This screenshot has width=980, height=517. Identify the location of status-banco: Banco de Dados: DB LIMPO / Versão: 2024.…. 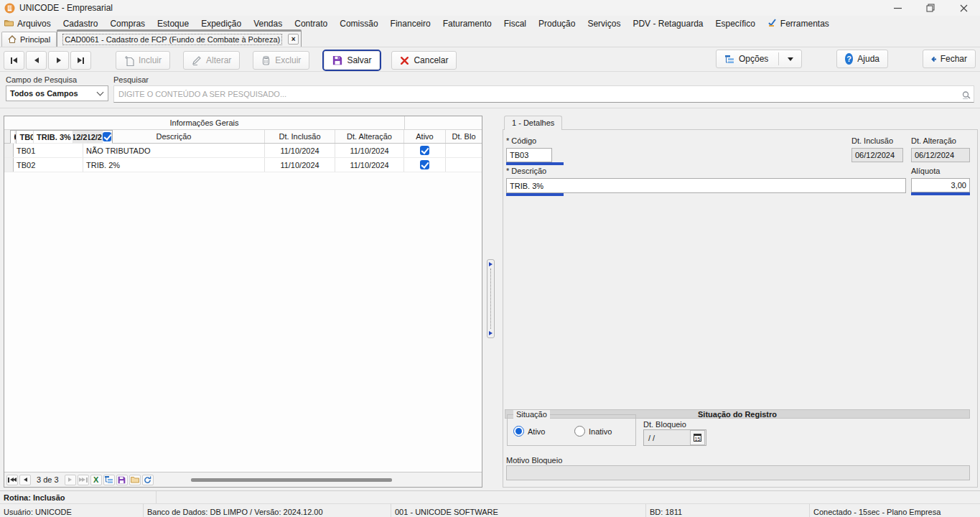
(267, 511).